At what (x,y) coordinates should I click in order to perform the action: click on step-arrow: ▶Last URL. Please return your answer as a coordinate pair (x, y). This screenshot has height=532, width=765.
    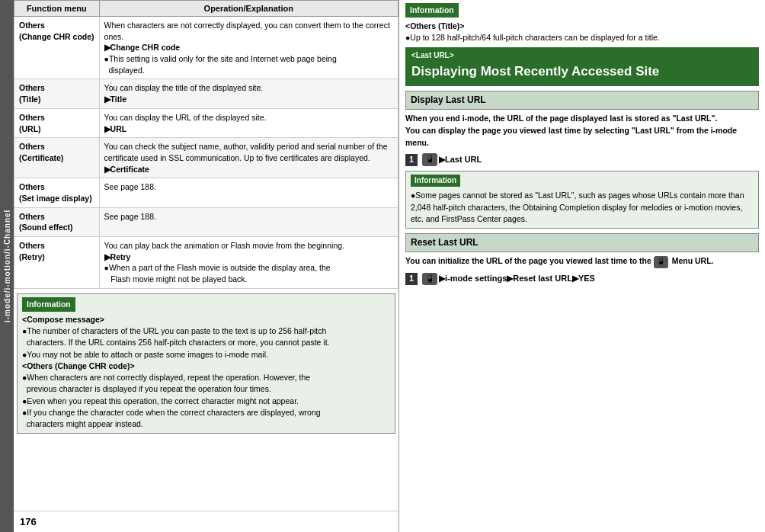
    Looking at the image, I should click on (460, 160).